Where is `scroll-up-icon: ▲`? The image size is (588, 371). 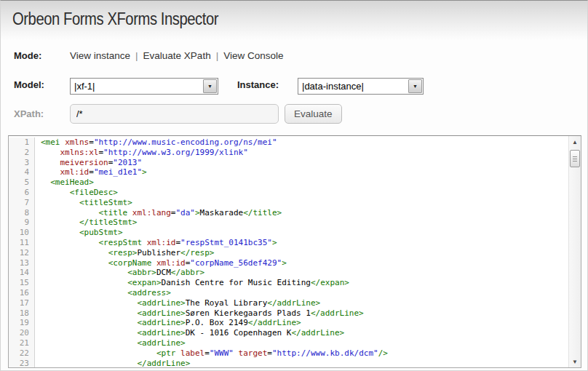 scroll-up-icon: ▲ is located at coordinates (575, 143).